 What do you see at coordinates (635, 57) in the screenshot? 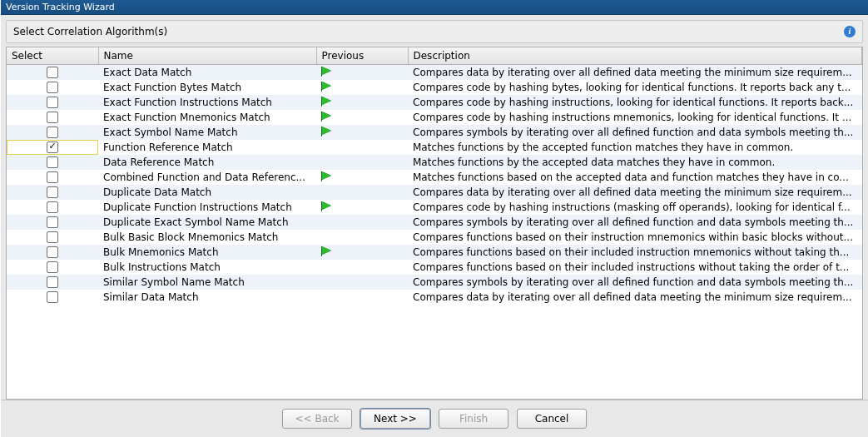
I see `col-header-description: Description` at bounding box center [635, 57].